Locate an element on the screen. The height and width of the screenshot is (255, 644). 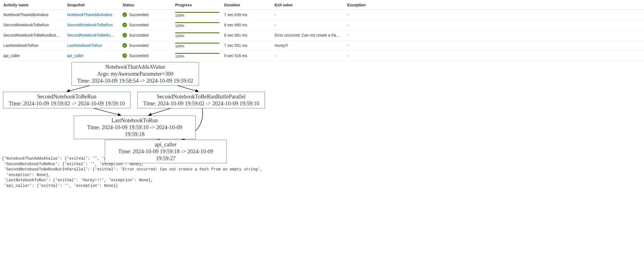
cell-duration: 7 sec 639 ms is located at coordinates (246, 15).